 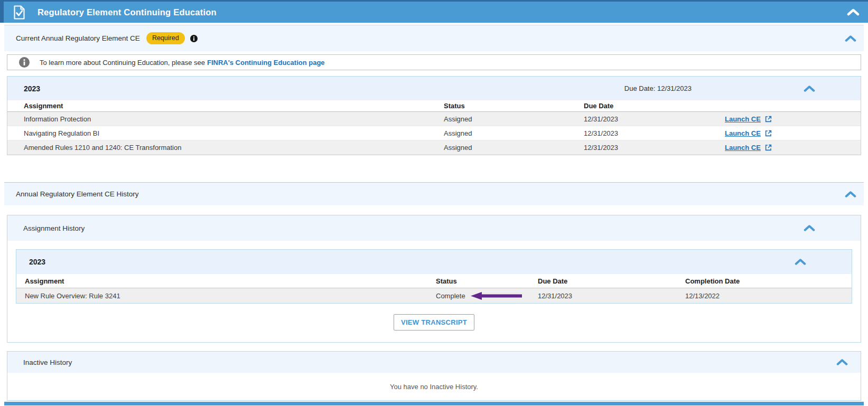 I want to click on annotation-arrow-icon, so click(x=497, y=296).